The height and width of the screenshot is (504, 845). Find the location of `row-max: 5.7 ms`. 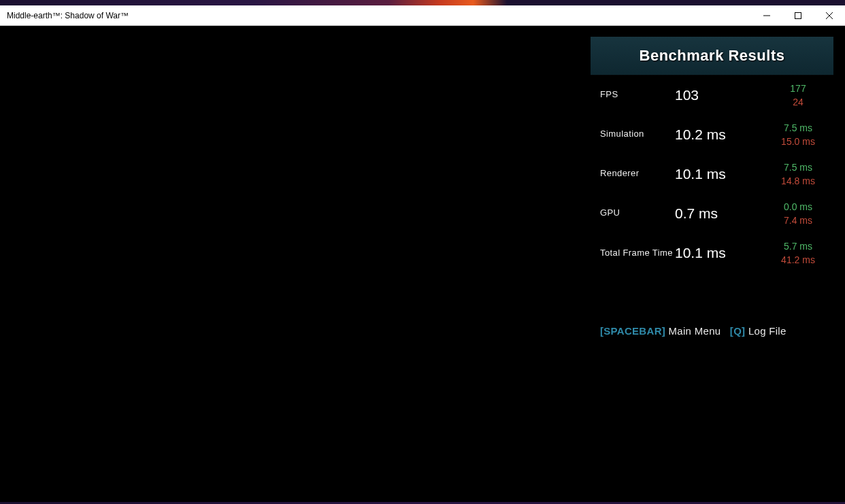

row-max: 5.7 ms is located at coordinates (798, 246).